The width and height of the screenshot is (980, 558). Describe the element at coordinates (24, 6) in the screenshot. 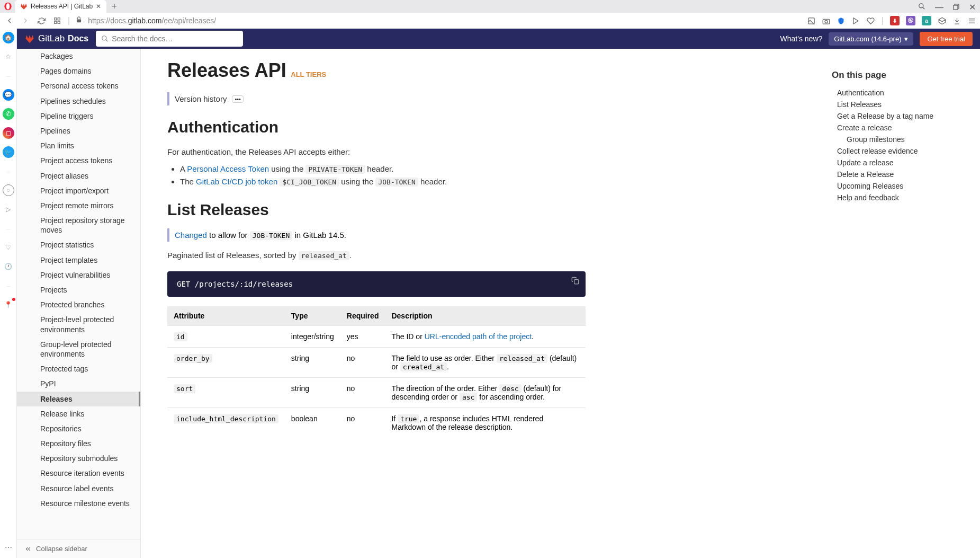

I see `gitlab-favicon-icon` at that location.